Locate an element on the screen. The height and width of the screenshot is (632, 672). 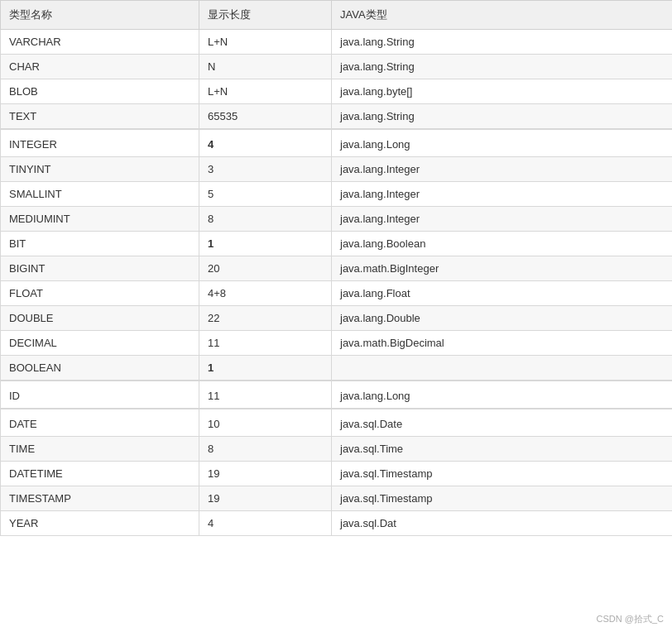
table-row: TINYINT3java.lang.Integer is located at coordinates (337, 170).